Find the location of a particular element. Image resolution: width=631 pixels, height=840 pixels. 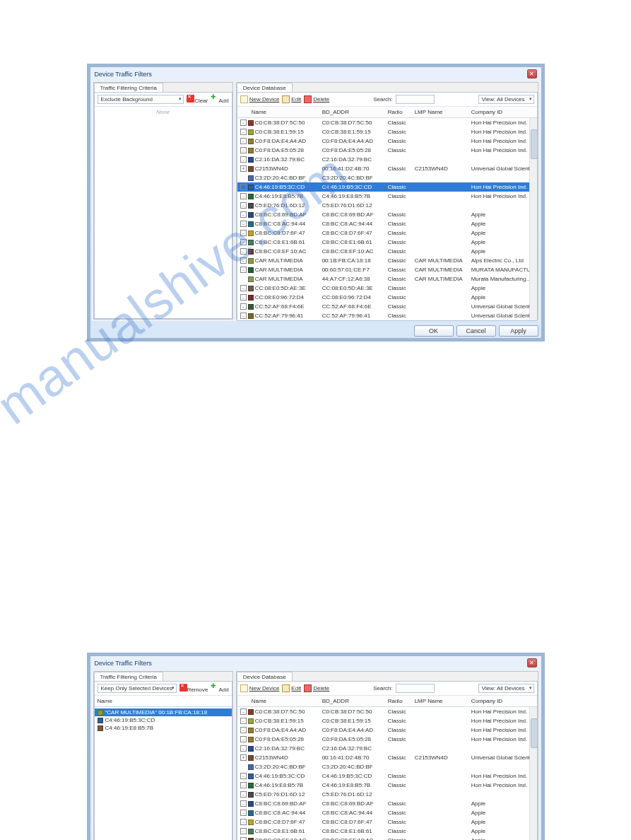

remove-button: Remove is located at coordinates (194, 689).